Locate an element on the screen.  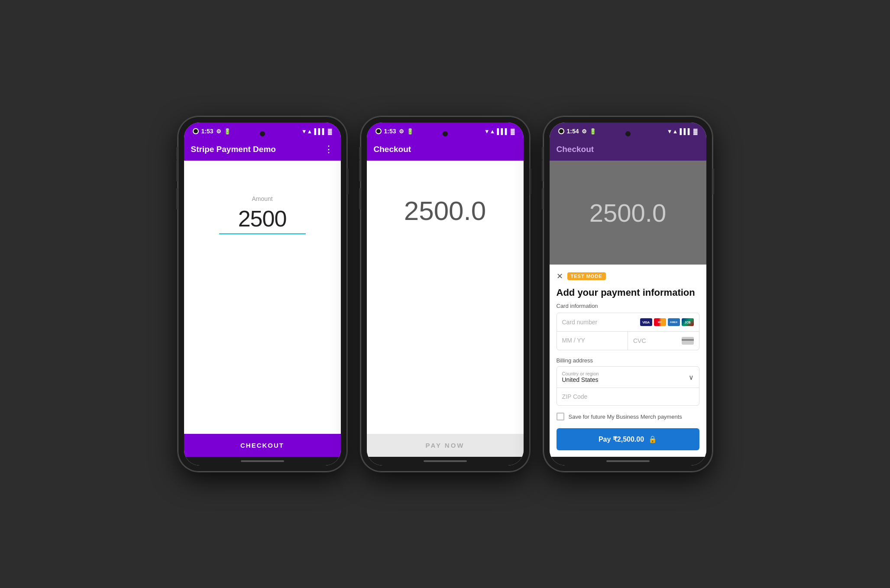
status-time-3: 1:54 is located at coordinates (573, 131).